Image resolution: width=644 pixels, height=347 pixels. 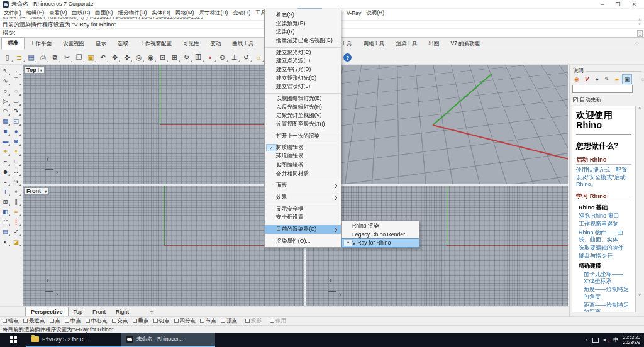 What do you see at coordinates (55, 58) in the screenshot?
I see `copy-view-icon: ⧉` at bounding box center [55, 58].